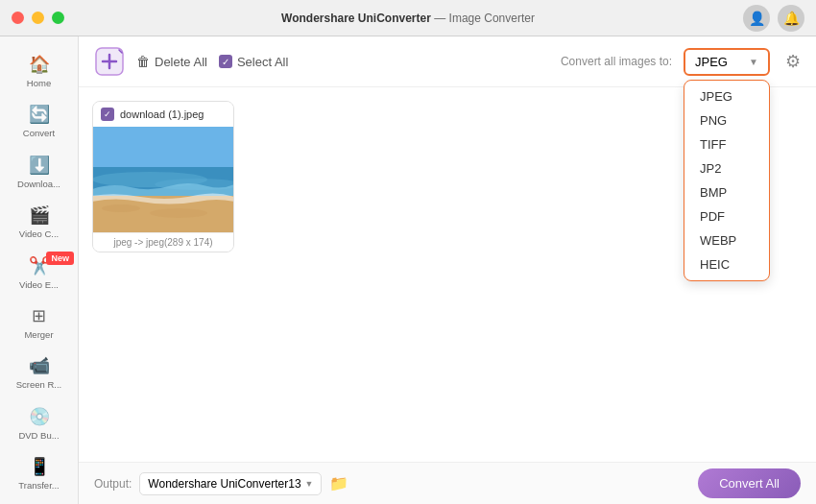  I want to click on dropdown-item-pdf: PDF, so click(727, 217).